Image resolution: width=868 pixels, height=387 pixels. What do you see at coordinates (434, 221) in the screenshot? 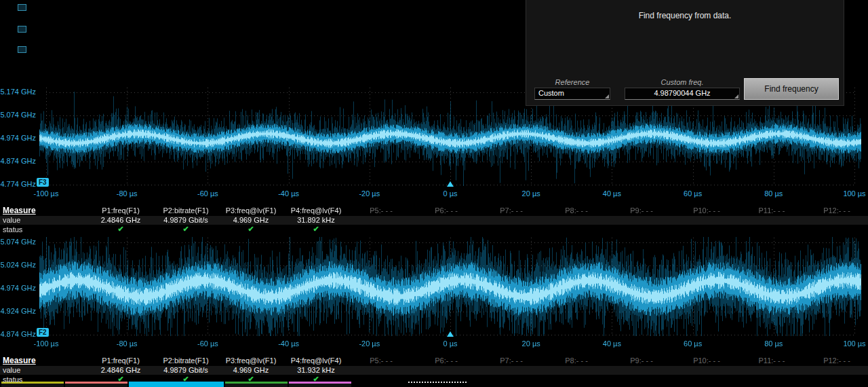
I see `measure-table-1: Measure value status P1:freq(F1)2.4846 G…` at bounding box center [434, 221].